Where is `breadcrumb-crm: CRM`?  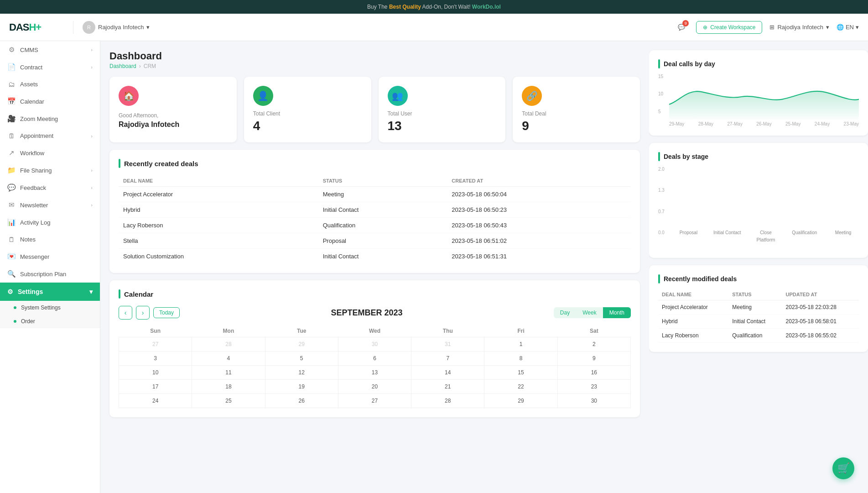 breadcrumb-crm: CRM is located at coordinates (150, 66).